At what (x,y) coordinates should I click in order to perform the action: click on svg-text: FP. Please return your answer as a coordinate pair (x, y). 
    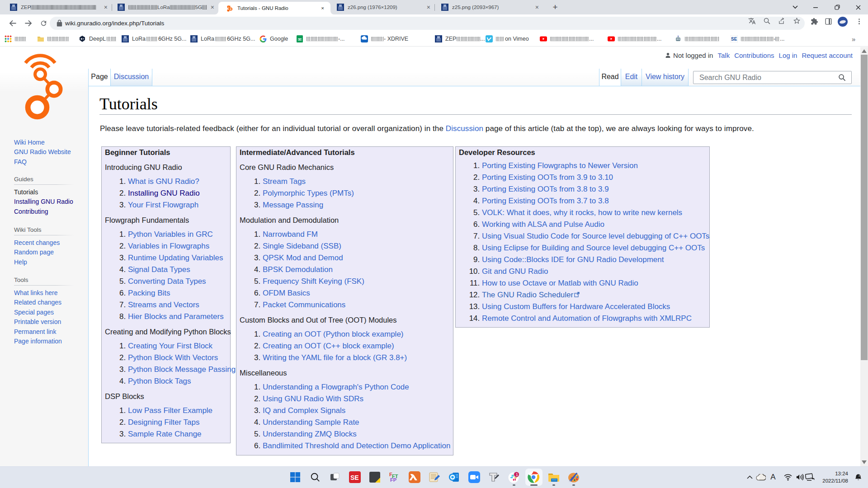
    Looking at the image, I should click on (393, 480).